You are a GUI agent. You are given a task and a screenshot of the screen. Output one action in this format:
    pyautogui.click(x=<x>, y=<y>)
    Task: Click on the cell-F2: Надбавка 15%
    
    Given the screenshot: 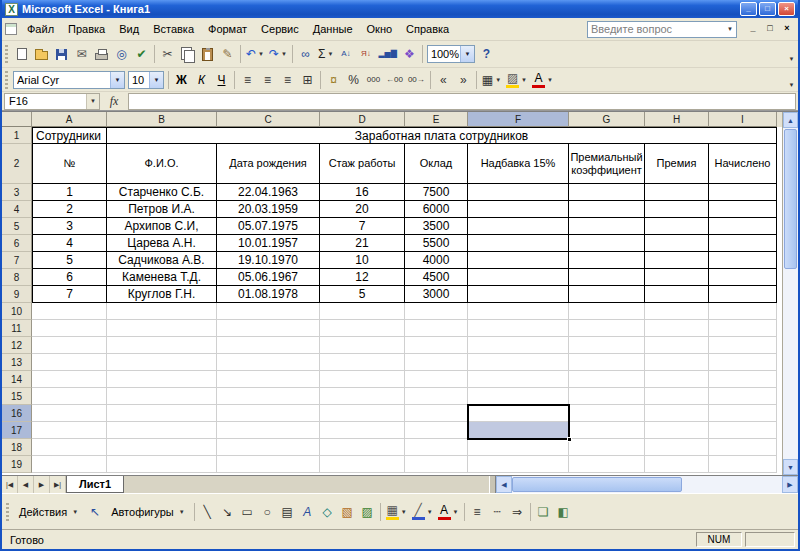 What is the action you would take?
    pyautogui.click(x=518, y=164)
    